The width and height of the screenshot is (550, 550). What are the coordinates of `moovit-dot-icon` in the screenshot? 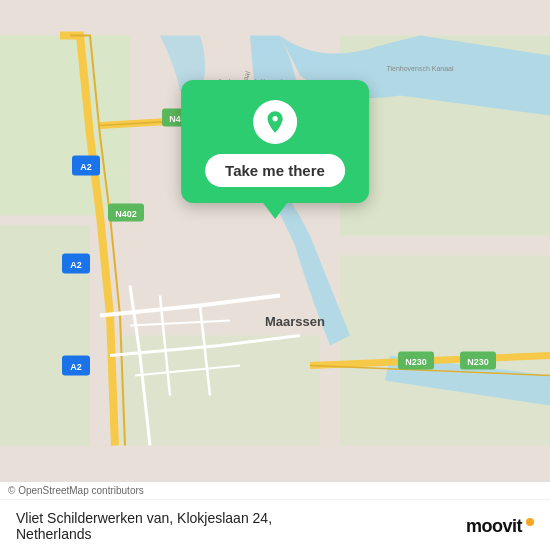 It's located at (530, 522).